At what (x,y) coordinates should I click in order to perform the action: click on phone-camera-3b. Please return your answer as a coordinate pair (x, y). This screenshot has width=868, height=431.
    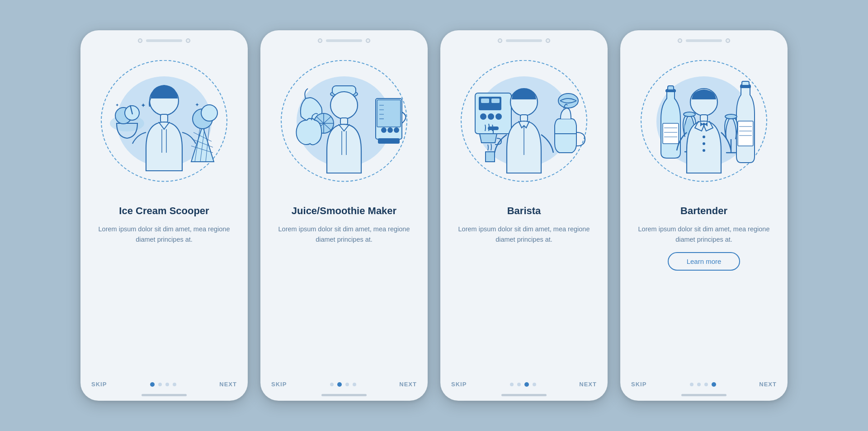
    Looking at the image, I should click on (548, 41).